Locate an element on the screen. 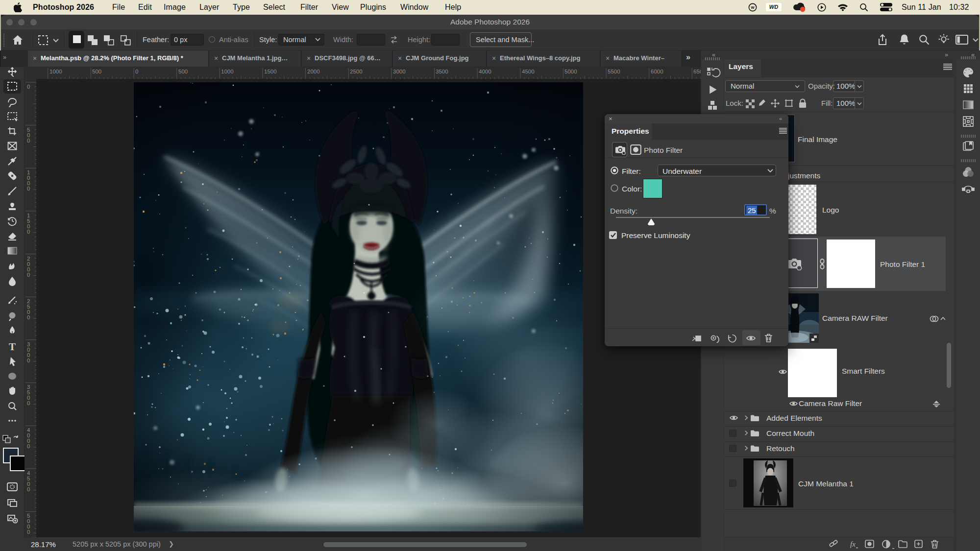 This screenshot has height=551, width=980. svg-text: fx is located at coordinates (853, 544).